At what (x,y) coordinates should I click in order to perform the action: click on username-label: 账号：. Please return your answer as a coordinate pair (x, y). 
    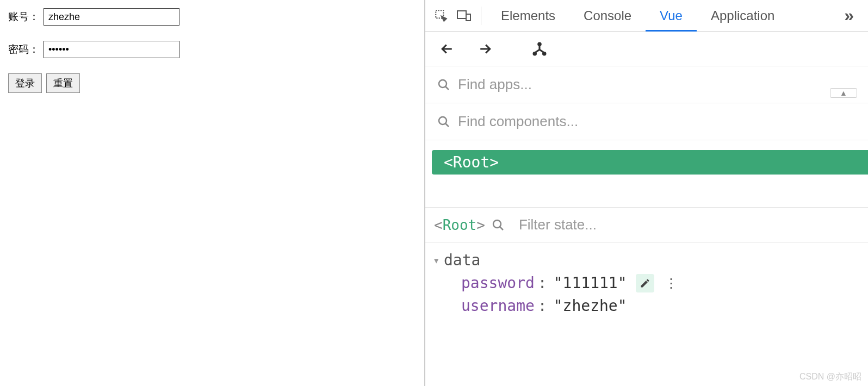
    Looking at the image, I should click on (26, 17).